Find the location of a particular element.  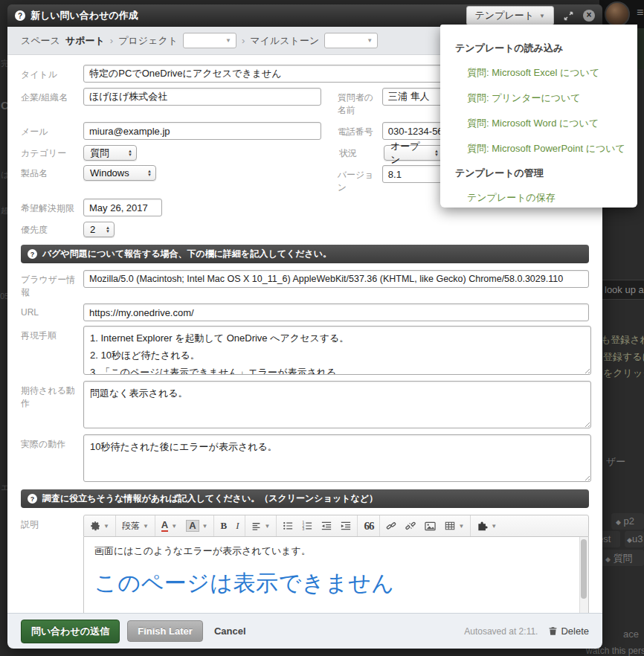

steps-textarea: 1. Internet Explorer を起動して OneDrive へアクセ… is located at coordinates (338, 350).